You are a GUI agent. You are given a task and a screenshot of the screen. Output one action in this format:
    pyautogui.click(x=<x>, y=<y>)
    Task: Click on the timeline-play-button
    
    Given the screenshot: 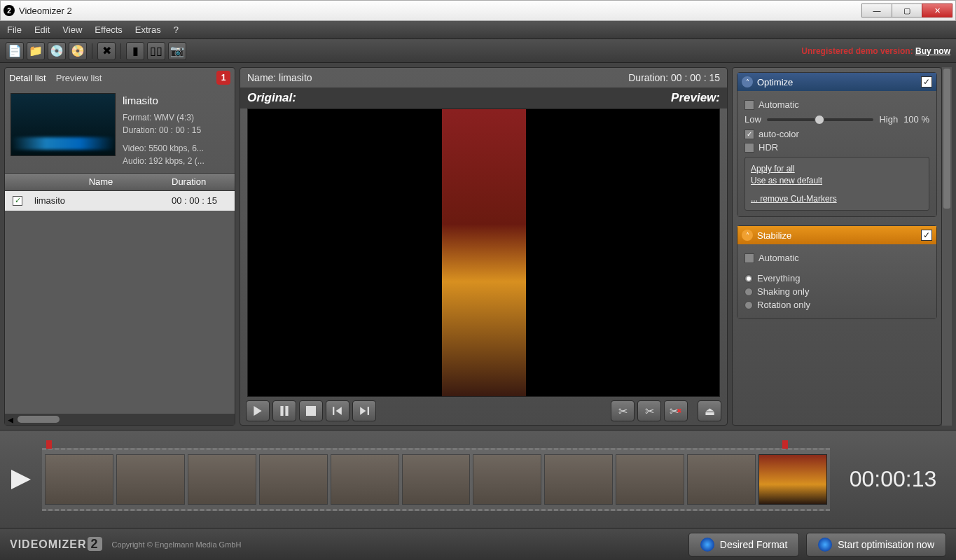 What is the action you would take?
    pyautogui.click(x=21, y=479)
    